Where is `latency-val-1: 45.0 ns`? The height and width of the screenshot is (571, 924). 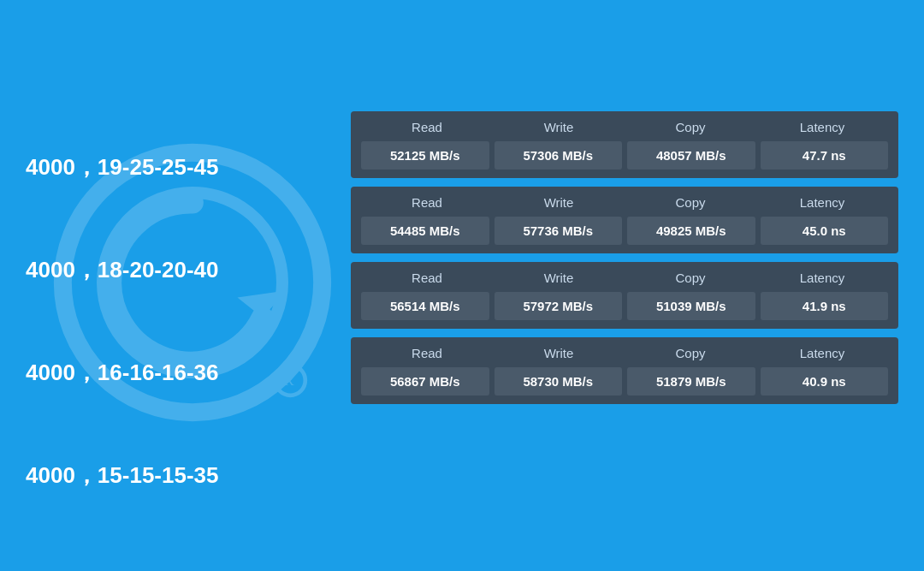
latency-val-1: 45.0 ns is located at coordinates (825, 231).